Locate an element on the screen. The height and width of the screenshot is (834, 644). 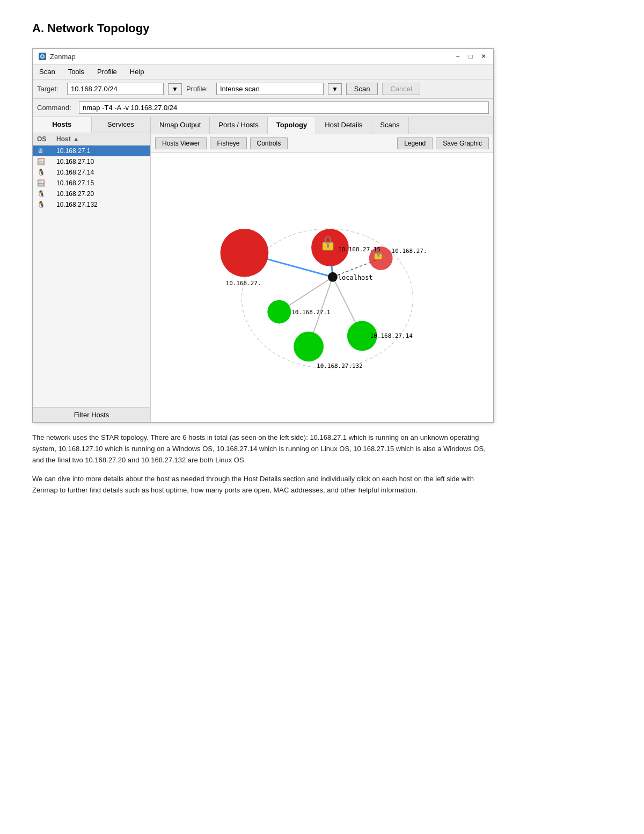
description-para2: We can dive into more details about the … is located at coordinates (263, 485).